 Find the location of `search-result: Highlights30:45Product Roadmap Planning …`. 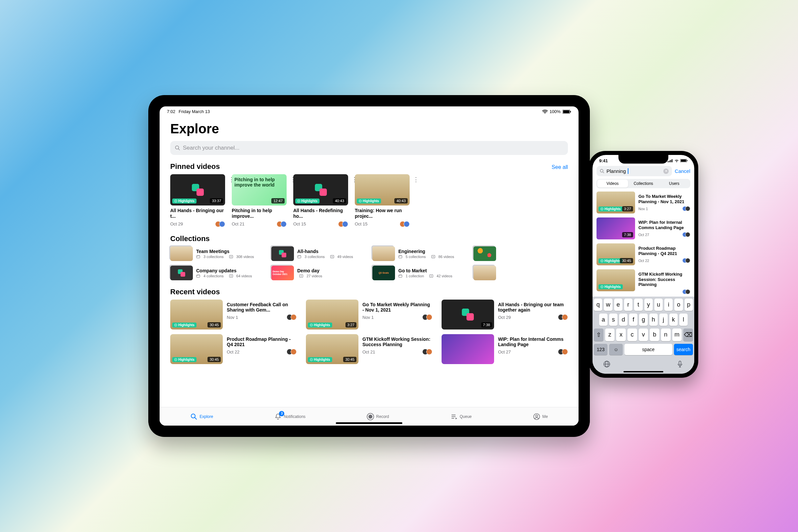

search-result: Highlights30:45Product Roadmap Planning … is located at coordinates (643, 254).